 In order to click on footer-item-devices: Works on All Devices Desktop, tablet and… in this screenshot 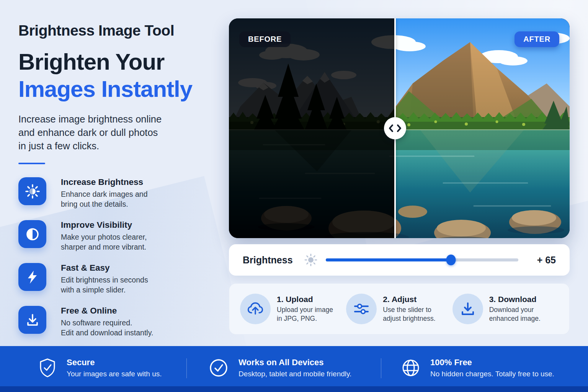, I will do `click(280, 368)`.